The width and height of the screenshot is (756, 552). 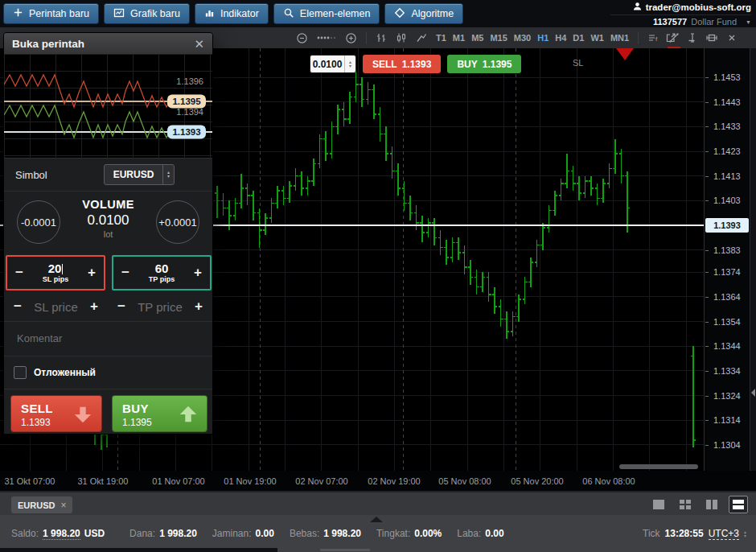 What do you see at coordinates (727, 102) in the screenshot?
I see `price-tick: 1.1443` at bounding box center [727, 102].